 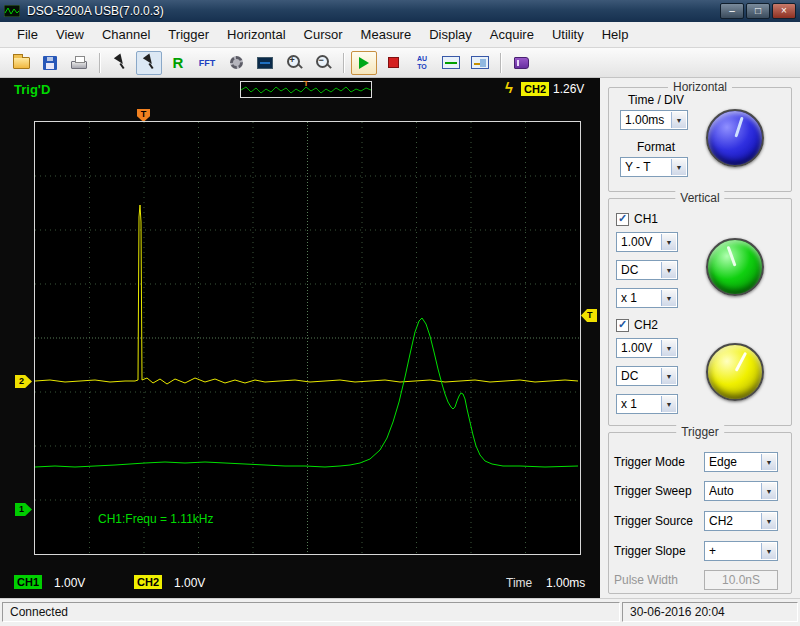 What do you see at coordinates (294, 63) in the screenshot?
I see `zoom-in-button: +` at bounding box center [294, 63].